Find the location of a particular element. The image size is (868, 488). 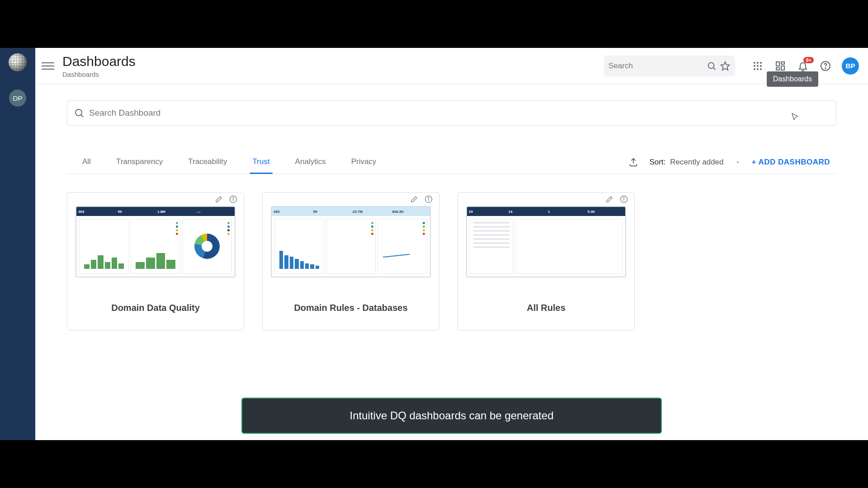

dashboard-thumbnail: 291415.3K is located at coordinates (546, 242).